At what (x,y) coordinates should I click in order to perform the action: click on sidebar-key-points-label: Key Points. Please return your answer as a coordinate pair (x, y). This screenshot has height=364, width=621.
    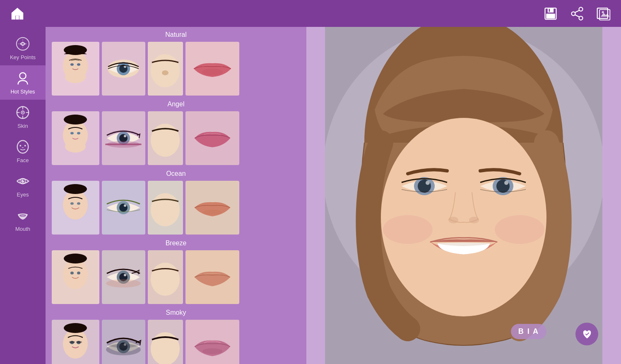
    Looking at the image, I should click on (23, 57).